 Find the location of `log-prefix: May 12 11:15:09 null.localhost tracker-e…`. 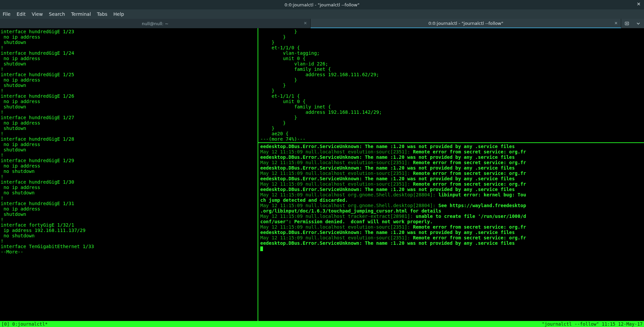

log-prefix: May 12 11:15:09 null.localhost tracker-e… is located at coordinates (338, 216).